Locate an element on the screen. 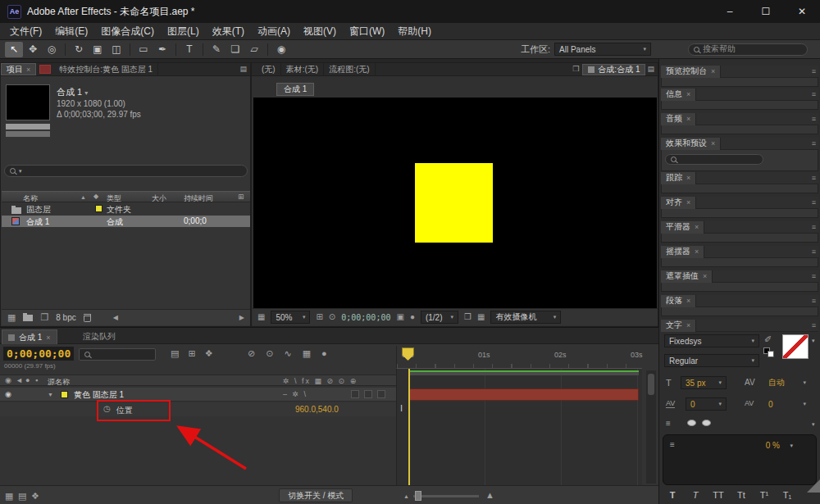 This screenshot has height=504, width=820. layer-duration-bar is located at coordinates (523, 395).